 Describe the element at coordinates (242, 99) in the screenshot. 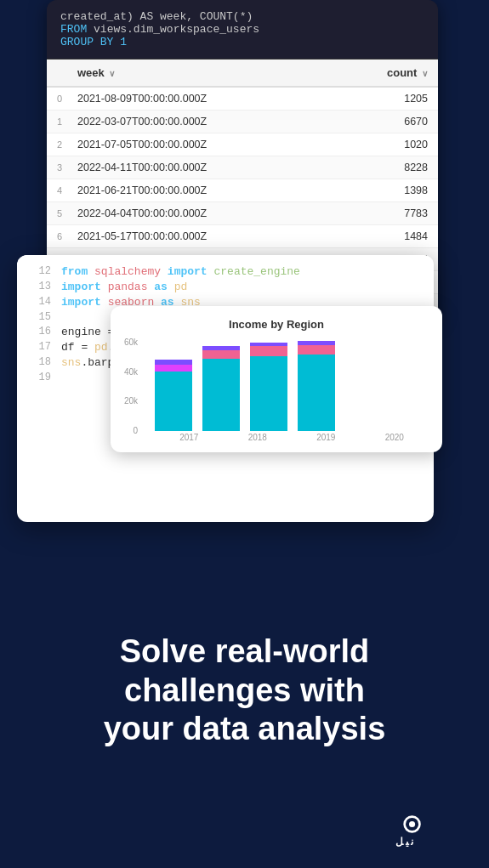

I see `table-row: 0 2021-08-09T00:00:00.000Z 1205` at that location.